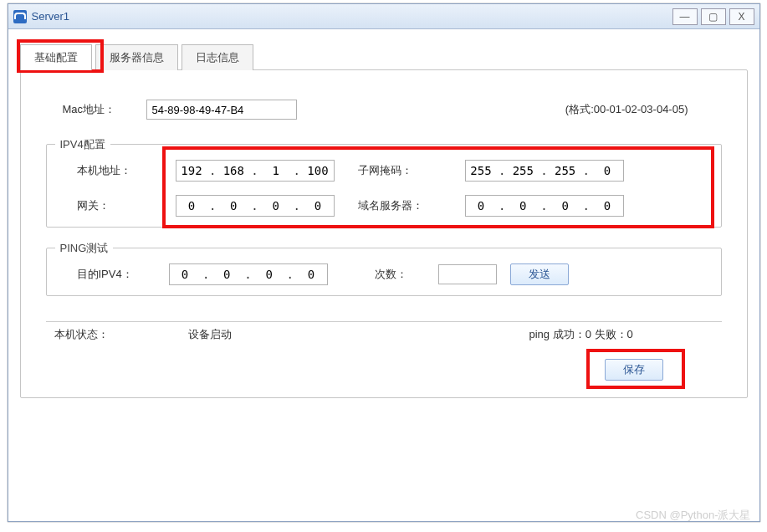 The image size is (767, 532). I want to click on app-icon, so click(20, 17).